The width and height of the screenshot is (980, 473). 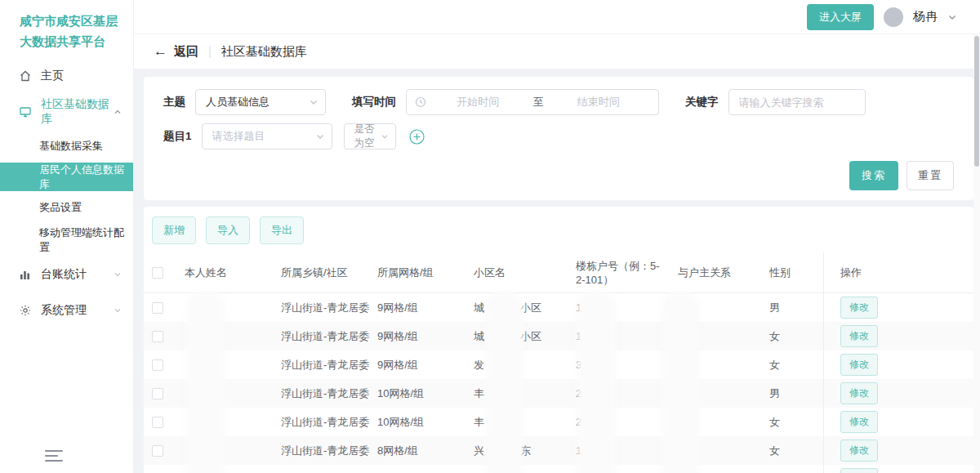 What do you see at coordinates (282, 230) in the screenshot?
I see `export-button: 导出` at bounding box center [282, 230].